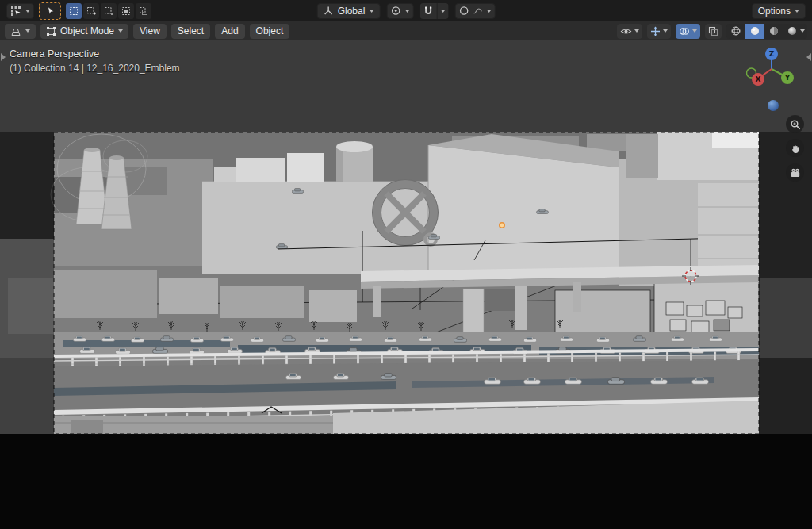  Describe the element at coordinates (16, 32) in the screenshot. I see `editor-type-icon` at that location.